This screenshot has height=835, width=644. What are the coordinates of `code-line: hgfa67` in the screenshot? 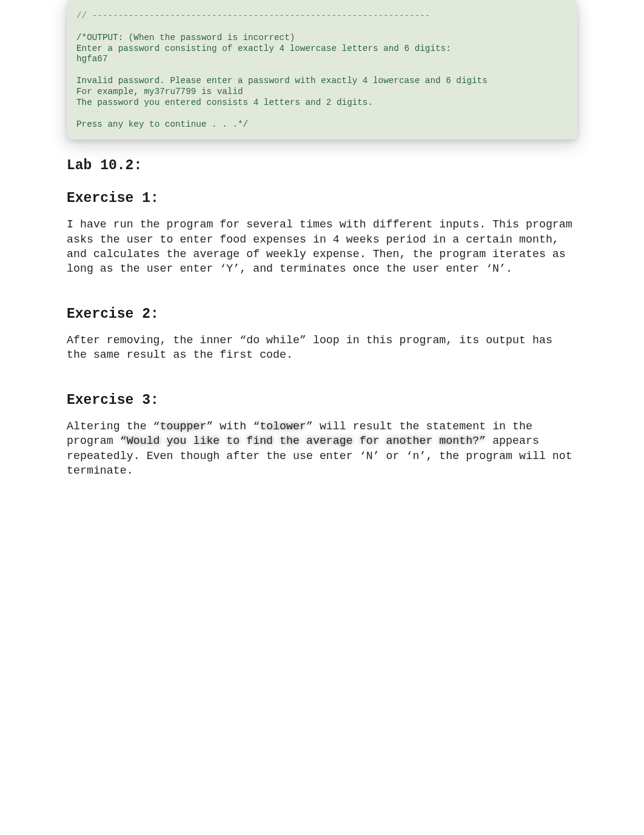 It's located at (92, 59).